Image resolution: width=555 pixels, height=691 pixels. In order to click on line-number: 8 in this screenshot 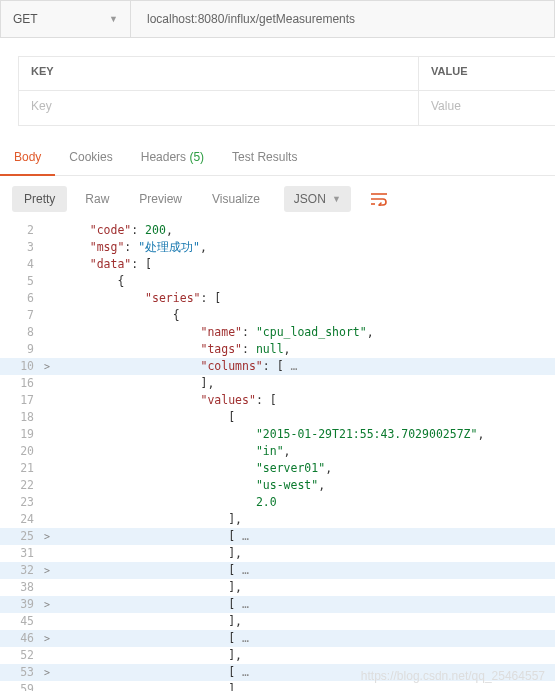, I will do `click(30, 332)`.